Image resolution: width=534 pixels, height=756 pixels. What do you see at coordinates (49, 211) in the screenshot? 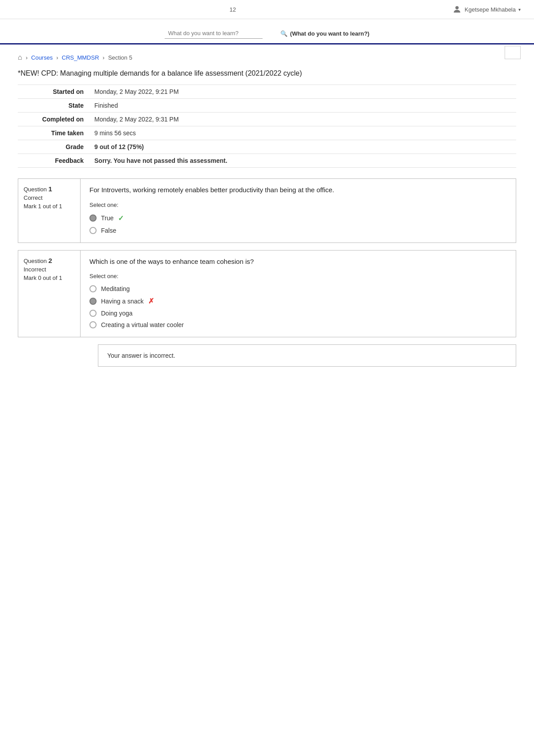
I see `question-sidebar-1: Question 1CorrectMark 1 out of 1` at bounding box center [49, 211].